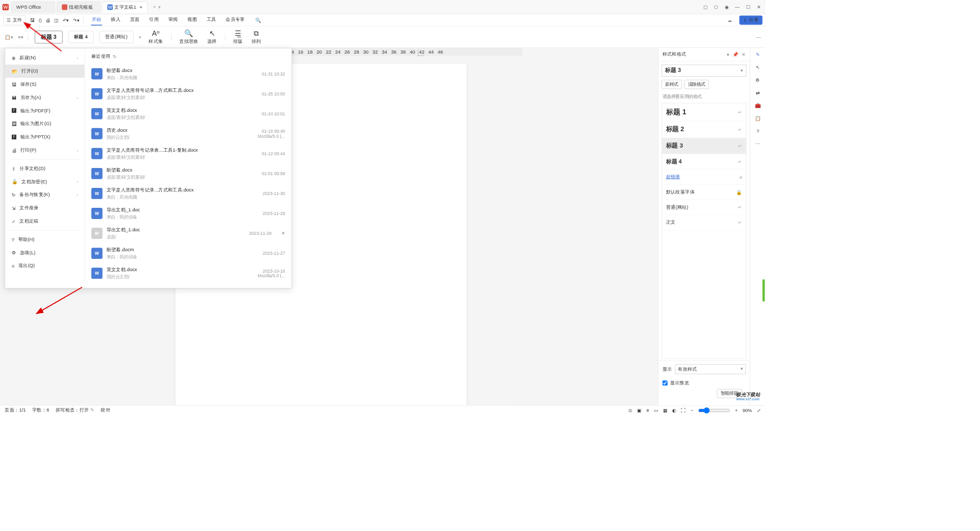  What do you see at coordinates (750, 20) in the screenshot?
I see `share-button: ⇪分享` at bounding box center [750, 20].